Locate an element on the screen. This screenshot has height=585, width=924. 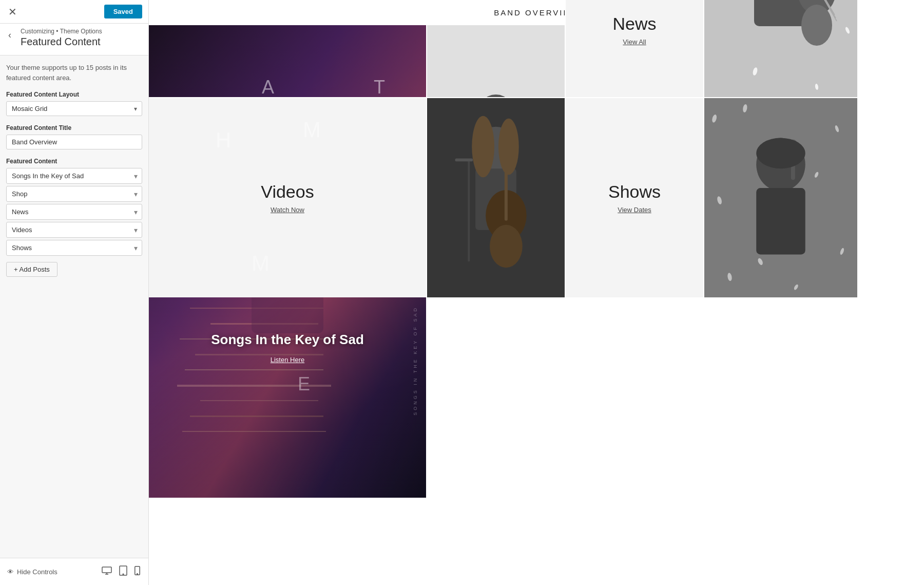
tablet-view-button is located at coordinates (123, 572).